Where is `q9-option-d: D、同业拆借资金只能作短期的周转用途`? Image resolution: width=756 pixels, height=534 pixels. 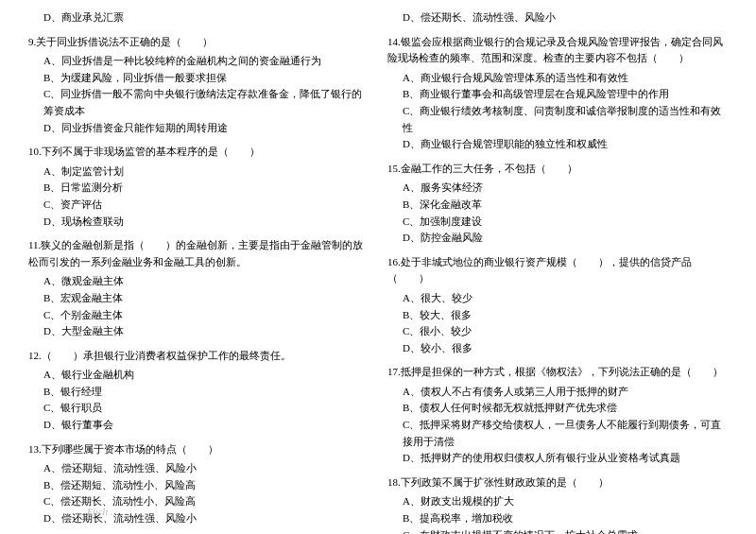
q9-option-d: D、同业拆借资金只能作短期的周转用途 is located at coordinates (198, 129).